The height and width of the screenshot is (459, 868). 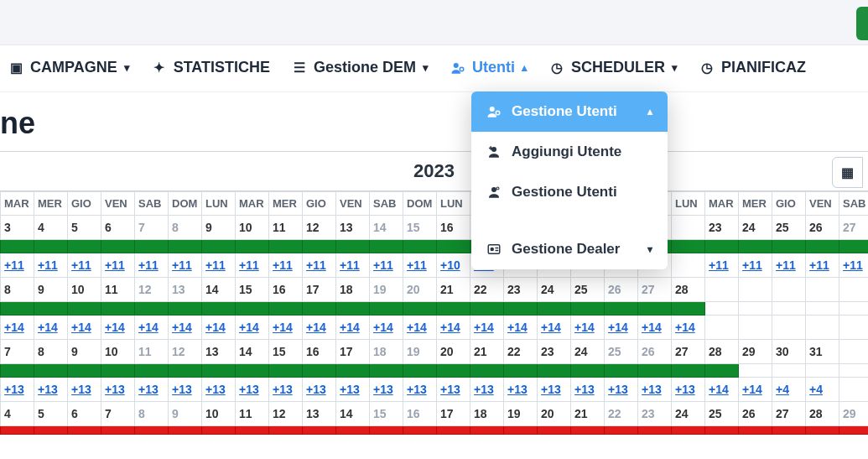 I want to click on date-cell: 7, so click(x=118, y=415).